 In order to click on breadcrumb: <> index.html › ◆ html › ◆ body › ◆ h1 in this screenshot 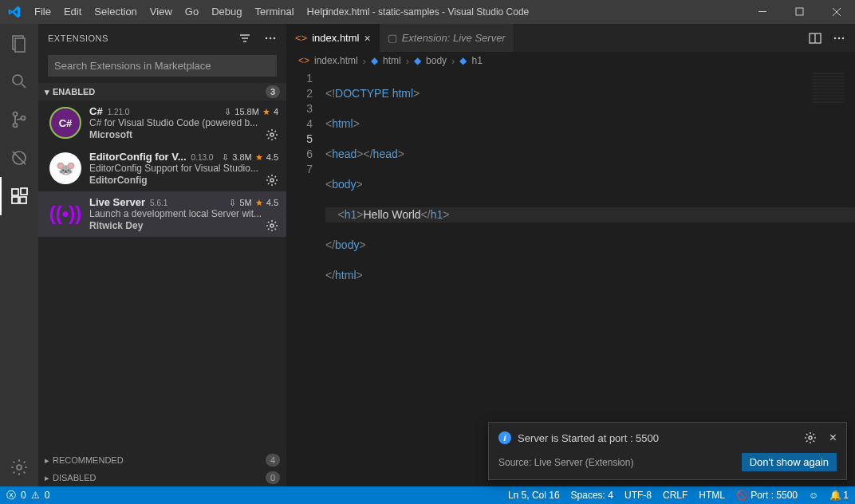, I will do `click(571, 61)`.